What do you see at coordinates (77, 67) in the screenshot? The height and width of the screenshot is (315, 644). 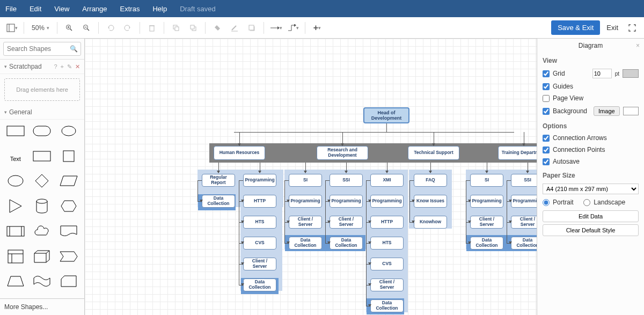 I see `close-scratch-icon: ✕` at bounding box center [77, 67].